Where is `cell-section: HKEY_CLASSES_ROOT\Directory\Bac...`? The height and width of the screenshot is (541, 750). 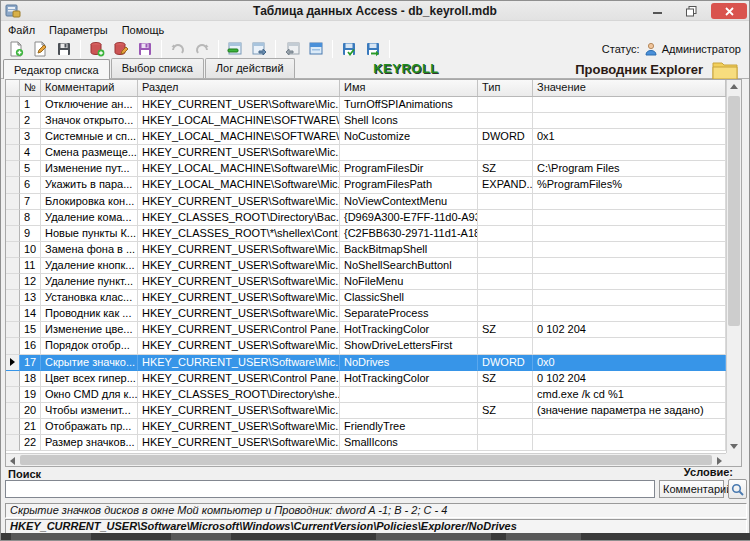
cell-section: HKEY_CLASSES_ROOT\Directory\Bac... is located at coordinates (239, 218).